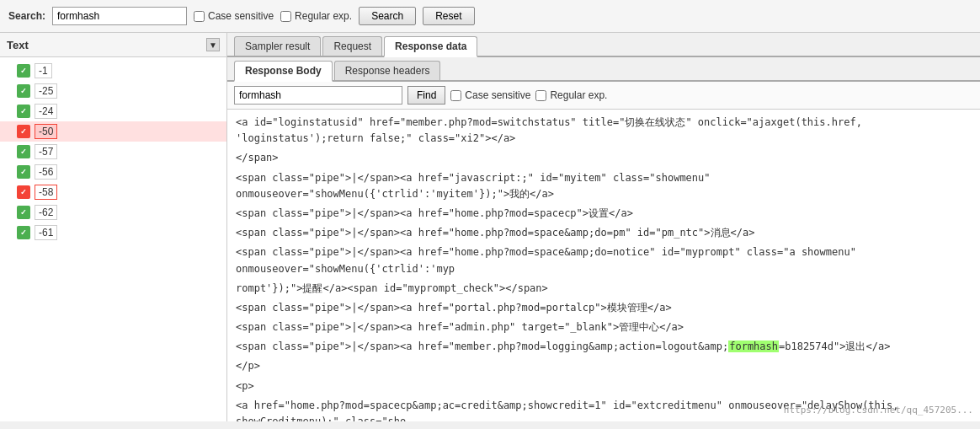 The image size is (980, 429). Describe the element at coordinates (604, 158) in the screenshot. I see `content-line: </span>` at that location.